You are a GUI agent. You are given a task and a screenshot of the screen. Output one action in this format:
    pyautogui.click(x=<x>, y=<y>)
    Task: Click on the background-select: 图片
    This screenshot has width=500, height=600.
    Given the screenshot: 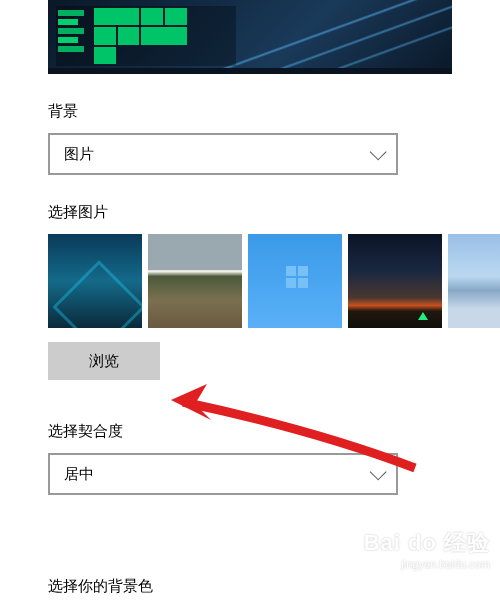 What is the action you would take?
    pyautogui.click(x=223, y=154)
    